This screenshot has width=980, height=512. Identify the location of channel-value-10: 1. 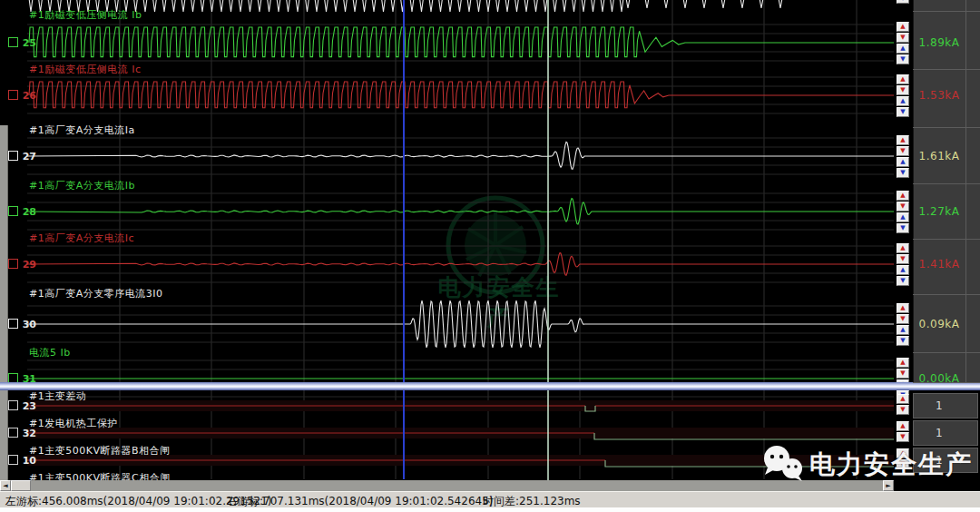
(939, 460).